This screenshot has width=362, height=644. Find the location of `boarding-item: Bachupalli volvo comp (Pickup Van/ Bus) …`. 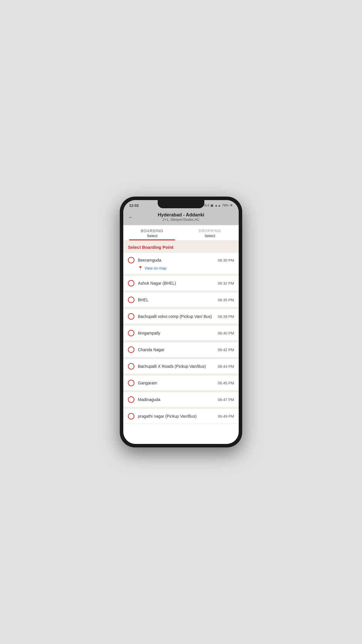

boarding-item: Bachupalli volvo comp (Pickup Van/ Bus) … is located at coordinates (181, 317).